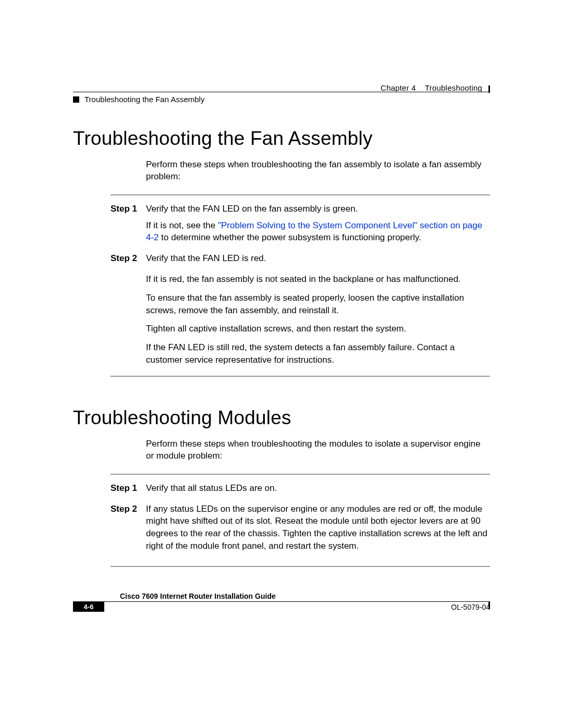 Image resolution: width=563 pixels, height=728 pixels. Describe the element at coordinates (454, 88) in the screenshot. I see `chapter-title: Troubleshooting` at that location.